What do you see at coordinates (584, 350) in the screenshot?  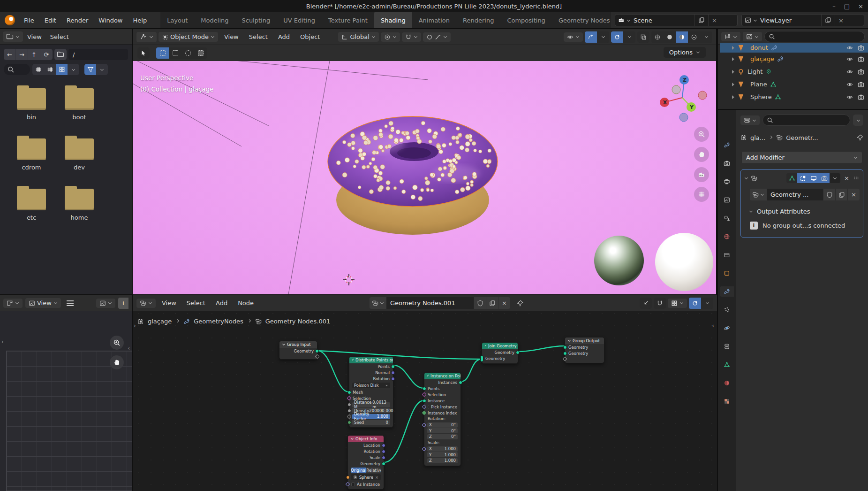 I see `node-group-output: Group Output Geometry Geometry` at bounding box center [584, 350].